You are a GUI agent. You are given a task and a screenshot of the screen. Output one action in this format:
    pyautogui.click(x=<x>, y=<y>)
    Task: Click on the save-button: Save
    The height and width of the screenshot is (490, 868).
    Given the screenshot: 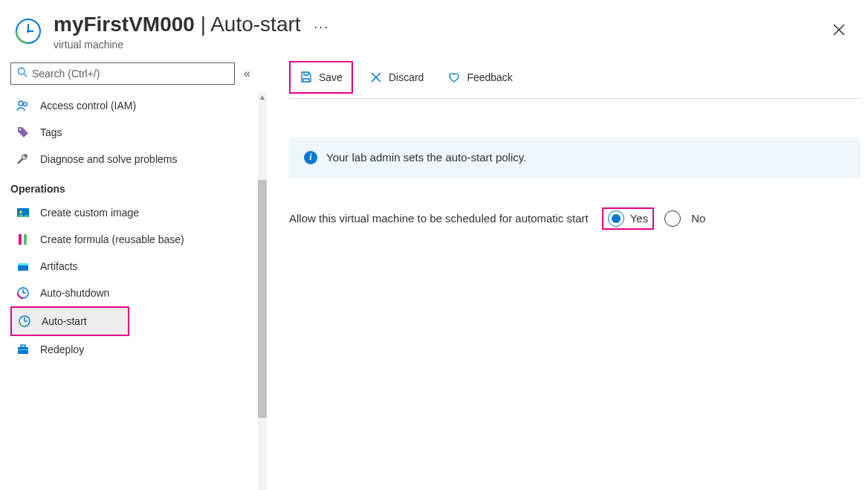 What is the action you would take?
    pyautogui.click(x=321, y=77)
    